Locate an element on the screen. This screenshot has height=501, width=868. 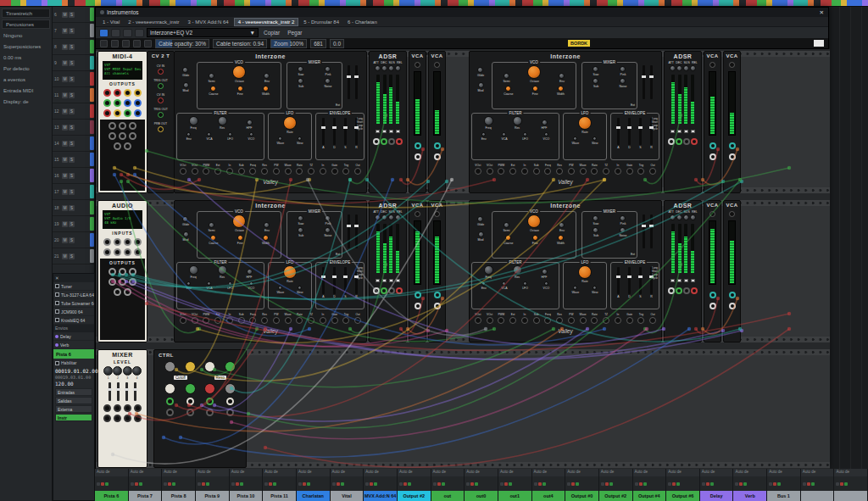
cv-jack is located at coordinates (732, 64).